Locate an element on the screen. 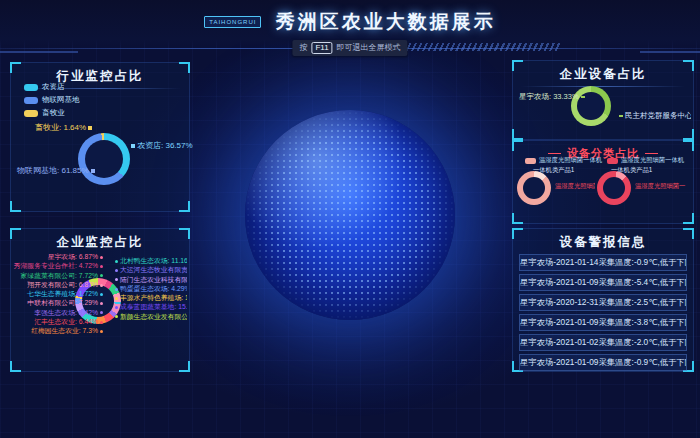 This screenshot has width=700, height=438. legend-label: 畜牧业 is located at coordinates (54, 113).